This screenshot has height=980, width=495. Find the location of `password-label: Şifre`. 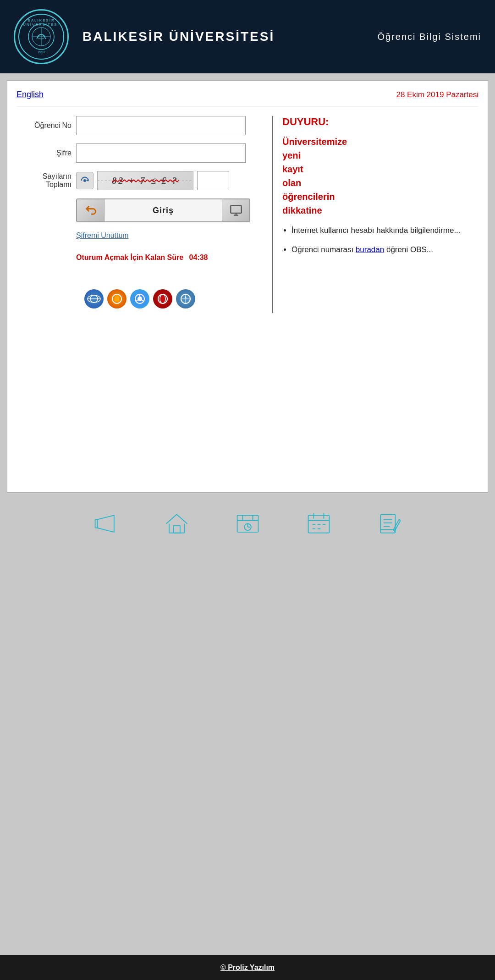

password-label: Şifre is located at coordinates (44, 153).